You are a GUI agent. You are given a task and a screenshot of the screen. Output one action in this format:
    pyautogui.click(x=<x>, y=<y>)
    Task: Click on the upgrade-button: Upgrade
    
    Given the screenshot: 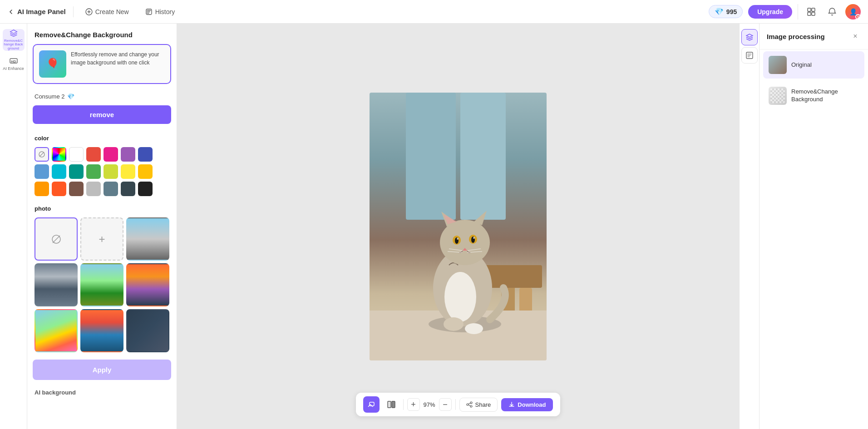 What is the action you would take?
    pyautogui.click(x=770, y=12)
    